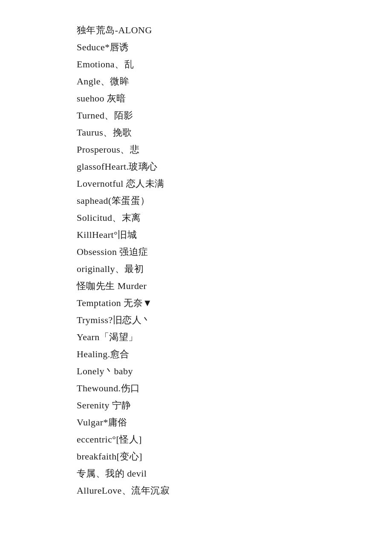  Describe the element at coordinates (234, 388) in the screenshot. I see `list-item: Thewound.伤口` at that location.